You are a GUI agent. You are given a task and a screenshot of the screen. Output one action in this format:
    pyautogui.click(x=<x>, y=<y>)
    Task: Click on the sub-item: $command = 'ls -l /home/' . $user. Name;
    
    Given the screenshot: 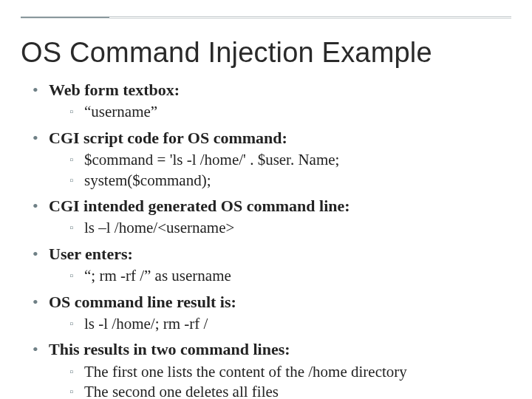 What is the action you would take?
    pyautogui.click(x=290, y=160)
    